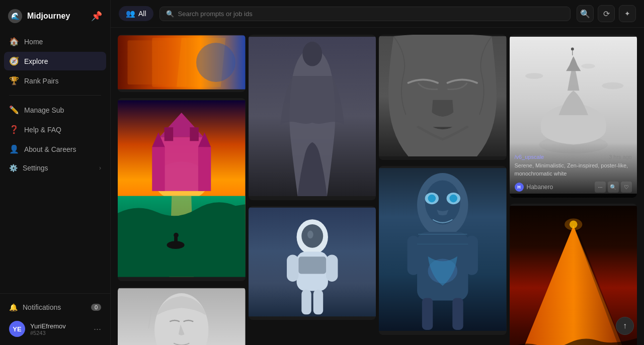  Describe the element at coordinates (14, 130) in the screenshot. I see `help-icon: ❓` at that location.